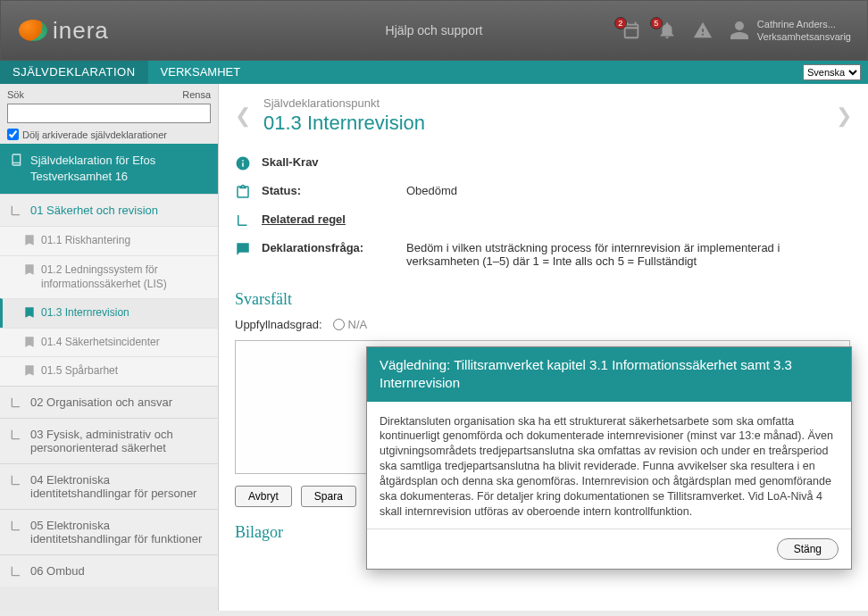 Image resolution: width=868 pixels, height=616 pixels. Describe the element at coordinates (667, 30) in the screenshot. I see `bell-icon: 5` at that location.